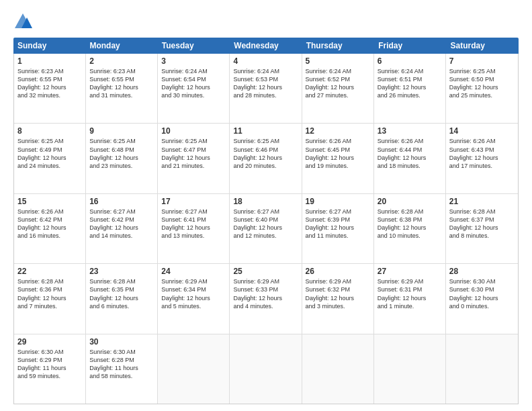 Image resolution: width=532 pixels, height=411 pixels. Describe the element at coordinates (410, 201) in the screenshot. I see `day-number: 20` at that location.